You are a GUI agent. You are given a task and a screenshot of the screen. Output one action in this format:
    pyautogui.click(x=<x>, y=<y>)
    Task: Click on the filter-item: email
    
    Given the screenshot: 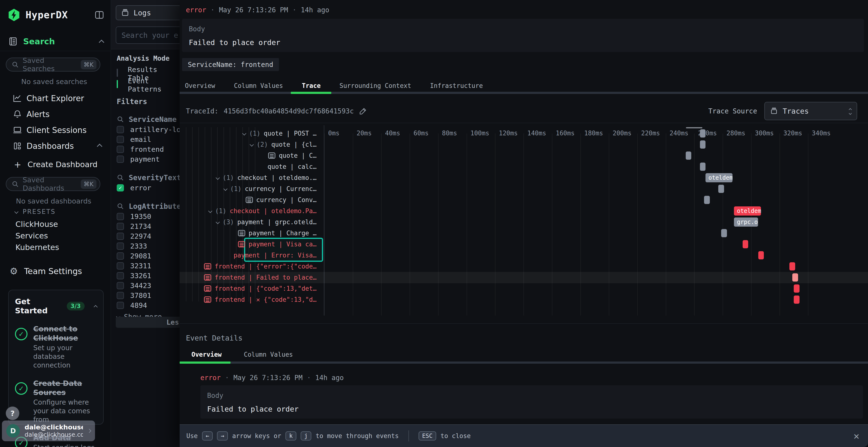 What is the action you would take?
    pyautogui.click(x=148, y=139)
    